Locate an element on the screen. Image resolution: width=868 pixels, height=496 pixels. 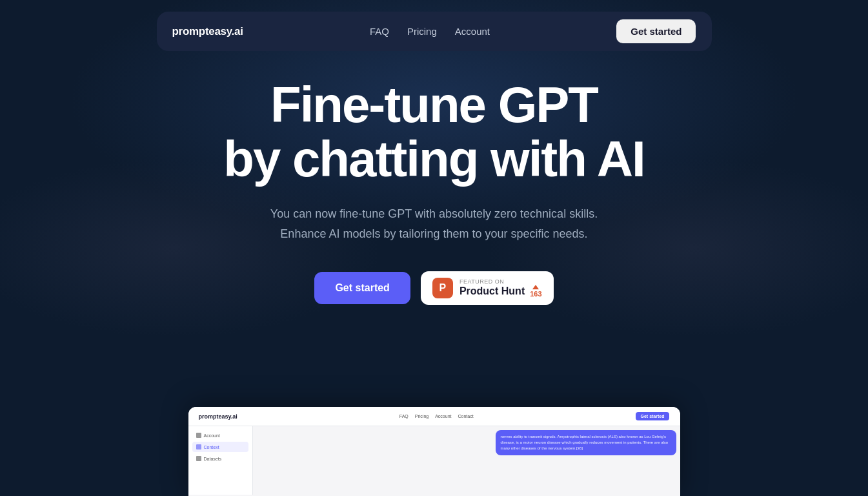
preview-nav-faq: FAQ is located at coordinates (404, 416).